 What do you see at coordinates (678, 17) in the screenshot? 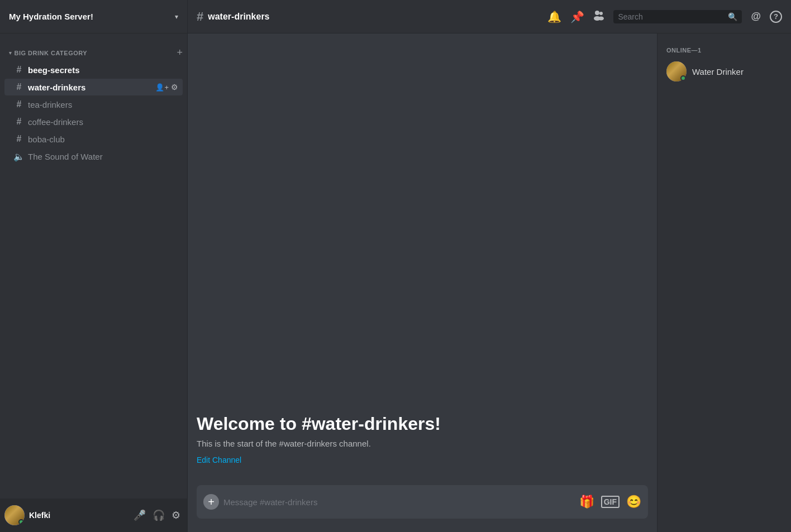
I see `search-box: 🔍` at bounding box center [678, 17].